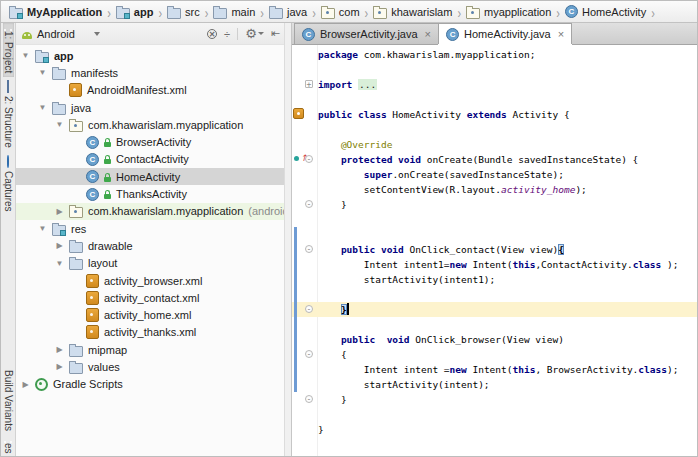  What do you see at coordinates (150, 124) in the screenshot?
I see `tree-row-com-khawarislam-myapplication: ▼com.khawarislam.myapplication` at bounding box center [150, 124].